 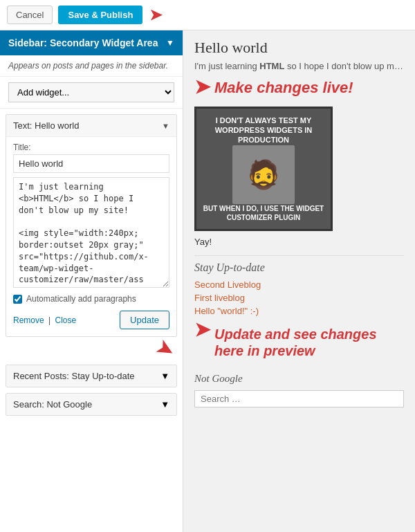 I want to click on cancel-button: Cancel, so click(x=30, y=15).